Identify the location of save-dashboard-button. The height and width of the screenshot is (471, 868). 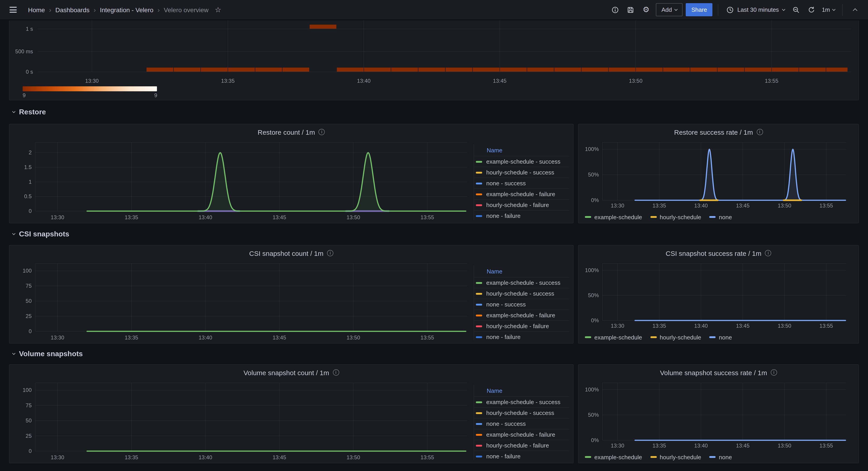
(631, 10).